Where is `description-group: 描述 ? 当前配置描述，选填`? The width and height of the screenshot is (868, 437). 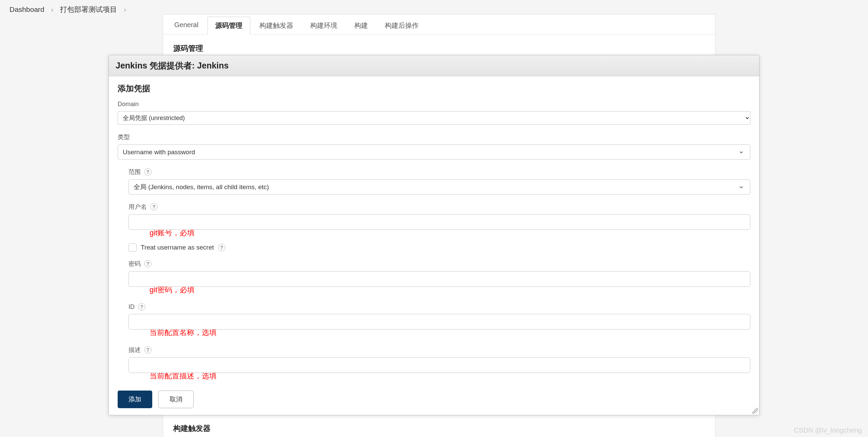
description-group: 描述 ? 当前配置描述，选填 is located at coordinates (439, 363).